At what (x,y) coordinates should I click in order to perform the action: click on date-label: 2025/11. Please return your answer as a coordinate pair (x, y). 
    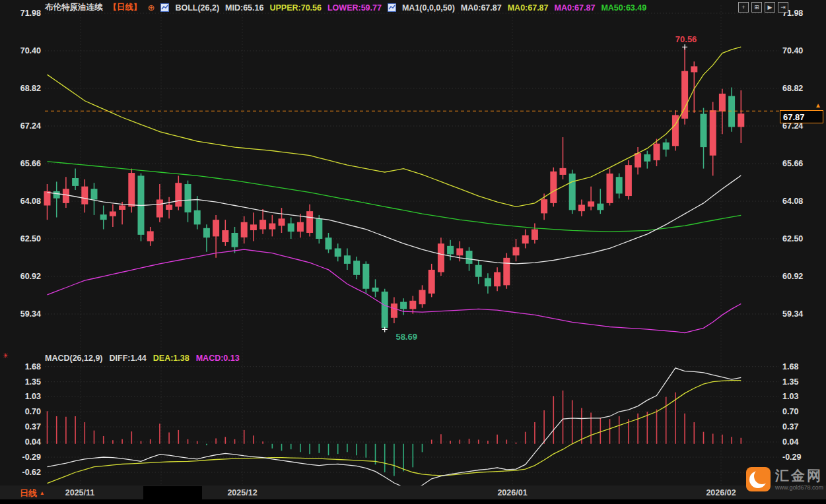
    Looking at the image, I should click on (81, 493).